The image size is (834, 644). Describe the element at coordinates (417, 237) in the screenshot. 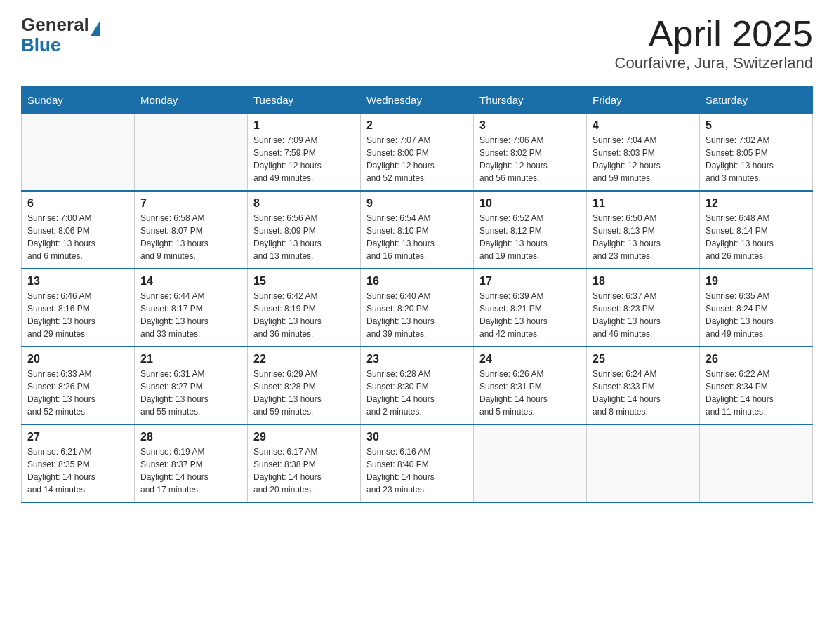

I see `day-info: Sunrise: 6:54 AM Sunset: 8:10 PM Dayligh…` at that location.